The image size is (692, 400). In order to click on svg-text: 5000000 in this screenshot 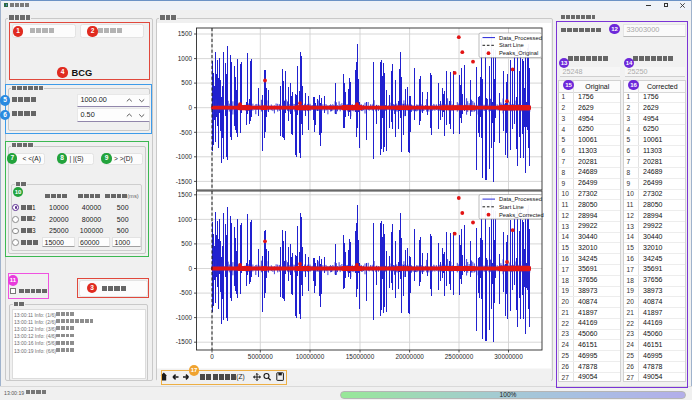, I will do `click(260, 356)`.